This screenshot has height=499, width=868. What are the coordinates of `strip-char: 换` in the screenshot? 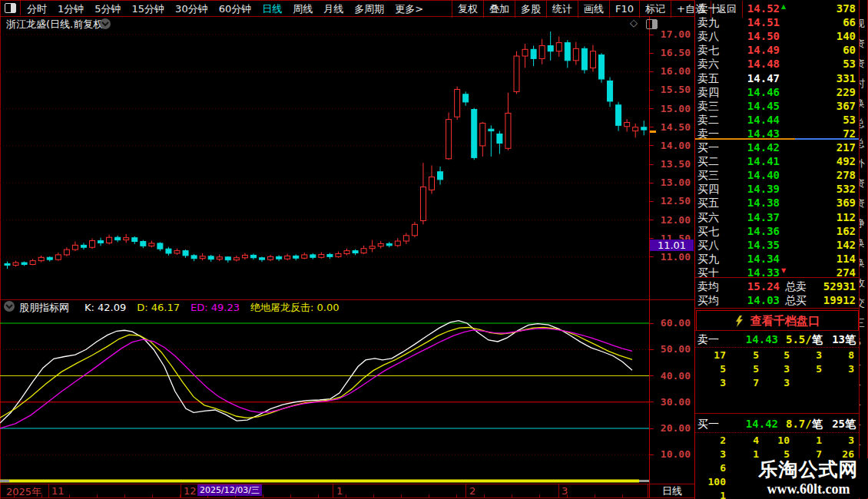 It's located at (863, 104).